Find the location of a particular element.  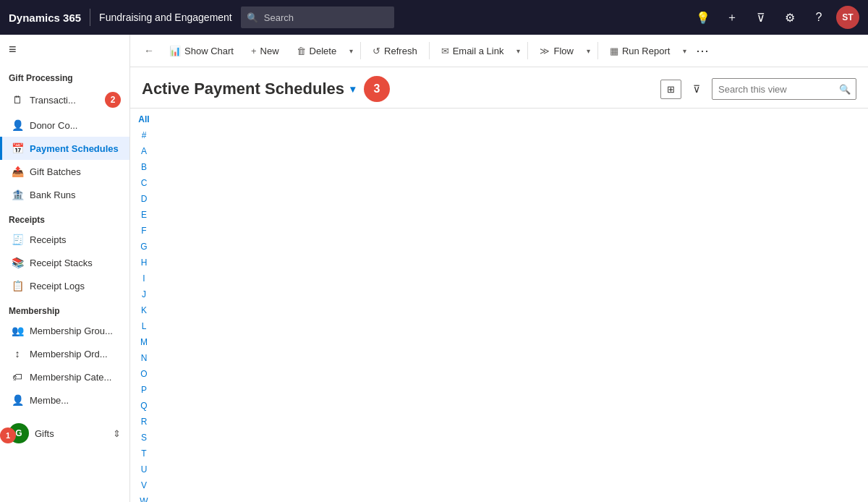

alpha-btn-o: O is located at coordinates (144, 374).